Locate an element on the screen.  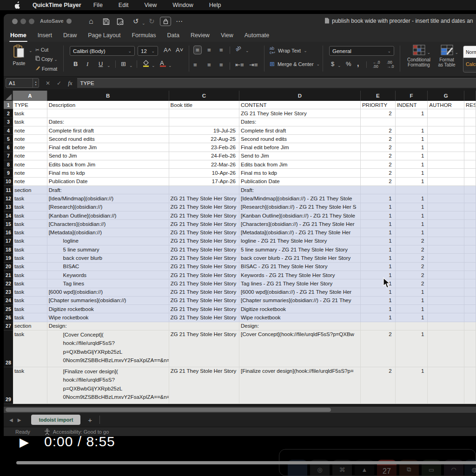
cell: Send to Jim is located at coordinates (300, 156).